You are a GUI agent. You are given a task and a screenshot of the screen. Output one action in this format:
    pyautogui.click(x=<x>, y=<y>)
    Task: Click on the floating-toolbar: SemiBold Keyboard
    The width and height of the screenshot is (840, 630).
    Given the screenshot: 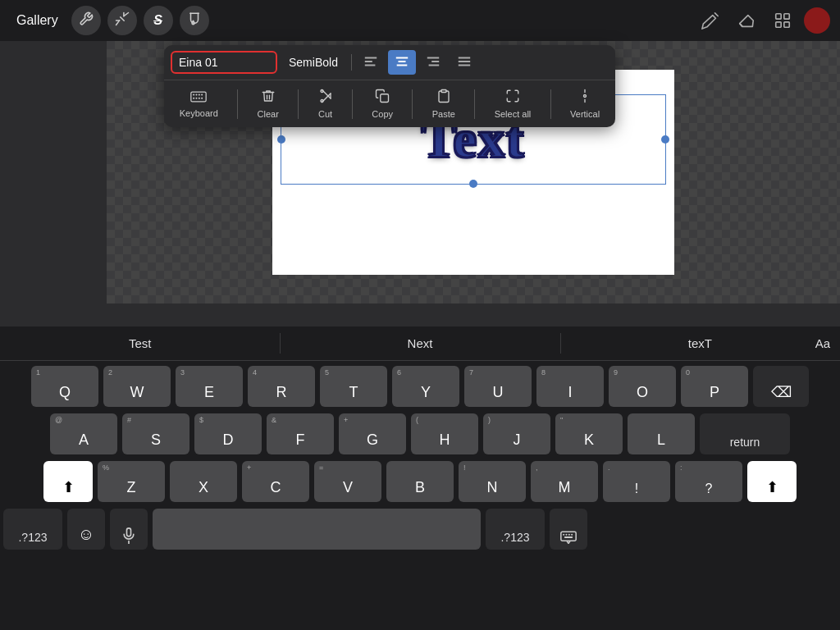 What is the action you would take?
    pyautogui.click(x=390, y=86)
    